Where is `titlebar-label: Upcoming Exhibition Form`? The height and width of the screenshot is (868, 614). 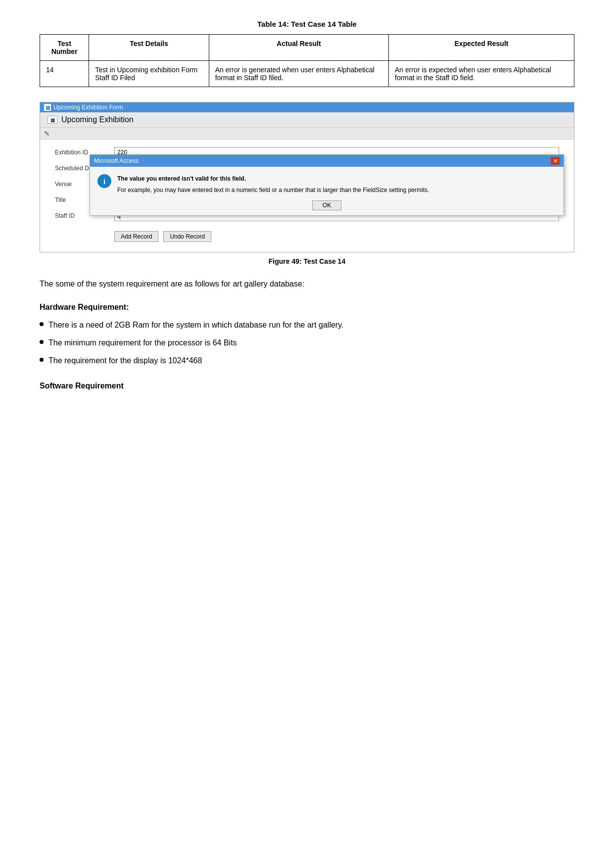
titlebar-label: Upcoming Exhibition Form is located at coordinates (88, 107).